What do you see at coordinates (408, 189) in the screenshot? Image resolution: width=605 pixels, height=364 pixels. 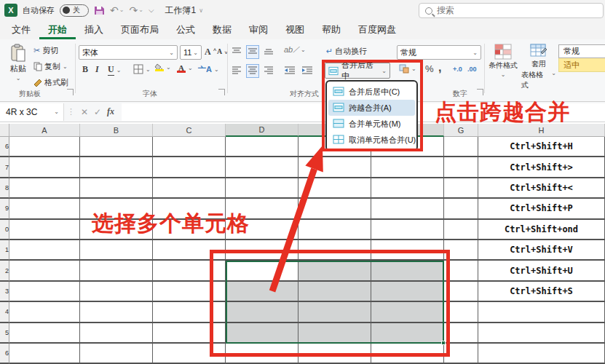 I see `cell-F-r2` at bounding box center [408, 189].